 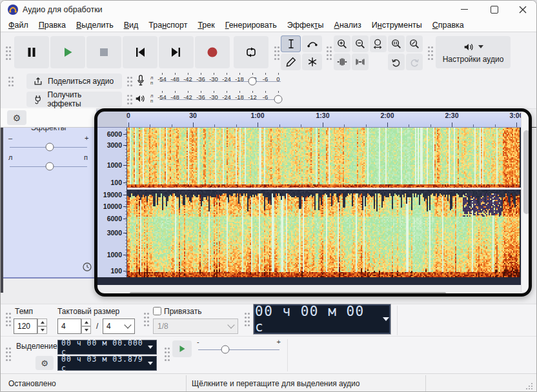 What do you see at coordinates (360, 44) in the screenshot?
I see `zoom-out-button` at bounding box center [360, 44].